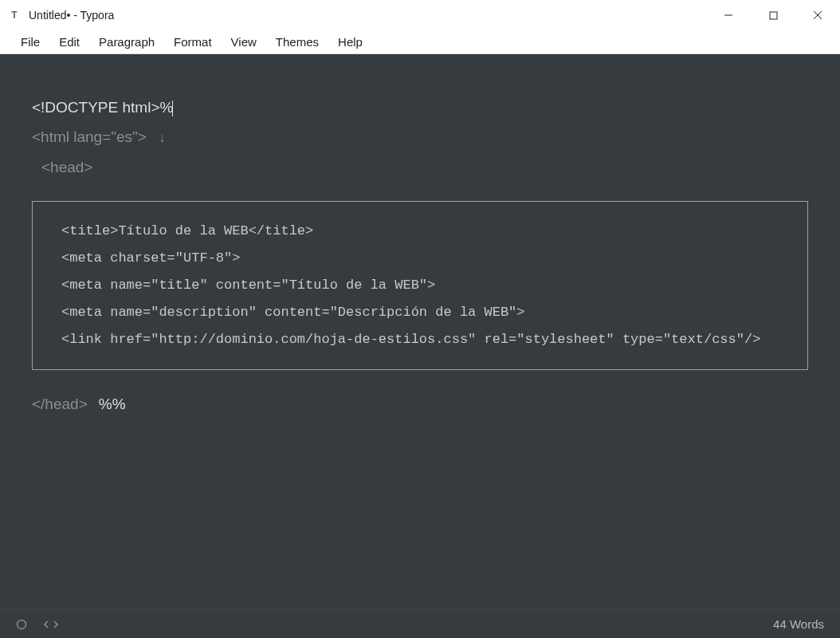  I want to click on window-title: Untitled• - Typora, so click(72, 15).